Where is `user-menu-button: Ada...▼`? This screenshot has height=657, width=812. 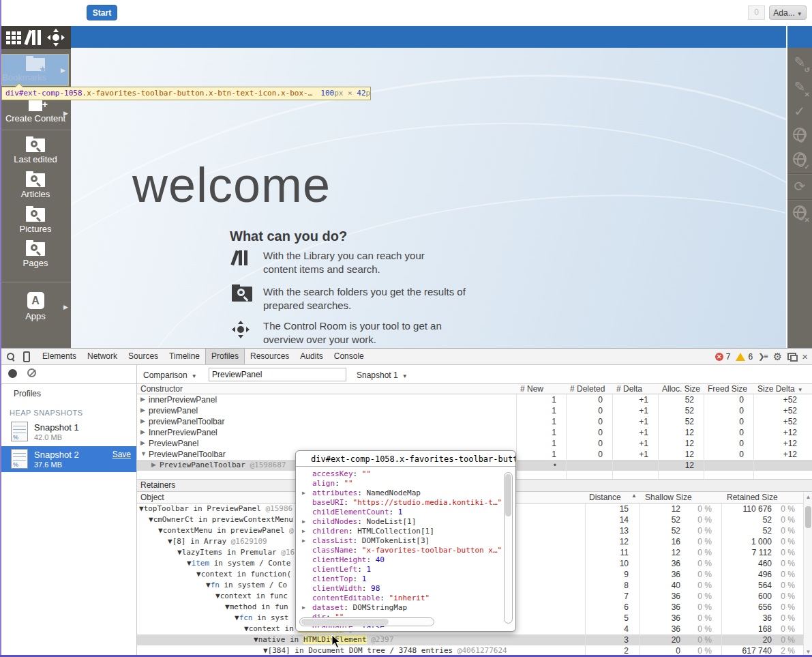
user-menu-button: Ada...▼ is located at coordinates (788, 12).